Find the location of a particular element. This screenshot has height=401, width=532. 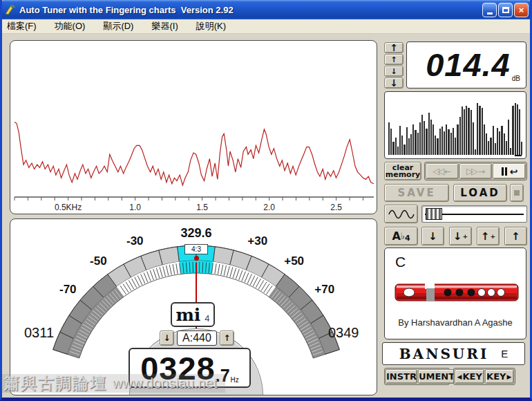

reference-pitch-row: ↓ A:440 ↑ is located at coordinates (198, 337).